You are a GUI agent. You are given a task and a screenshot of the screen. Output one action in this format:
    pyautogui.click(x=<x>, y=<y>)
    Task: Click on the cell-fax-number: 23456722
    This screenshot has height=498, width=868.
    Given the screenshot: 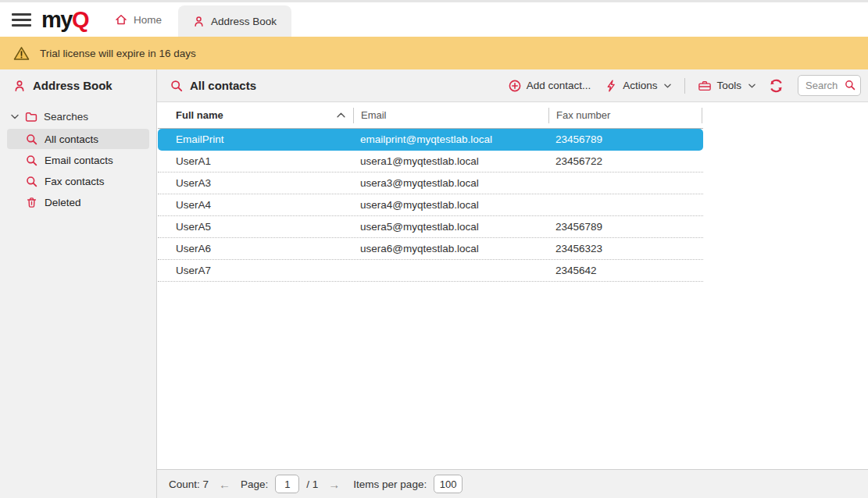 What is the action you would take?
    pyautogui.click(x=625, y=161)
    